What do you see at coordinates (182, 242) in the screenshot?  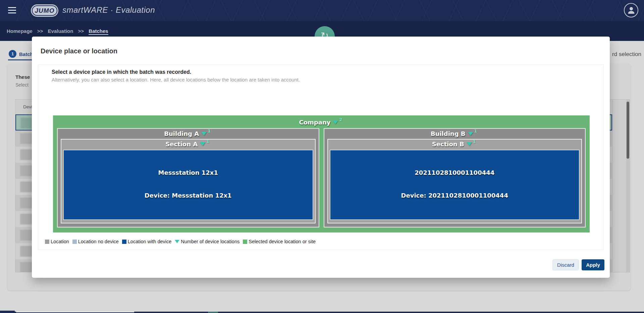 I see `tree-legend: Location Location no device Location wit…` at bounding box center [182, 242].